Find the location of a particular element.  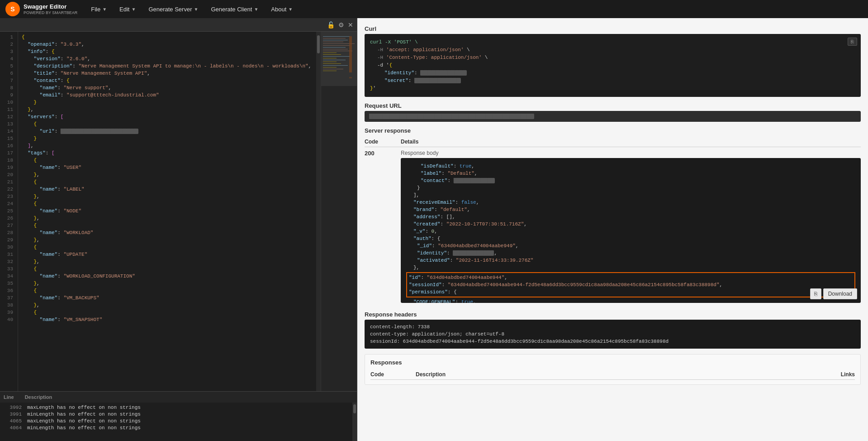

brand: S Swagger Editor POWERED BY SMARTBEAR is located at coordinates (42, 9).